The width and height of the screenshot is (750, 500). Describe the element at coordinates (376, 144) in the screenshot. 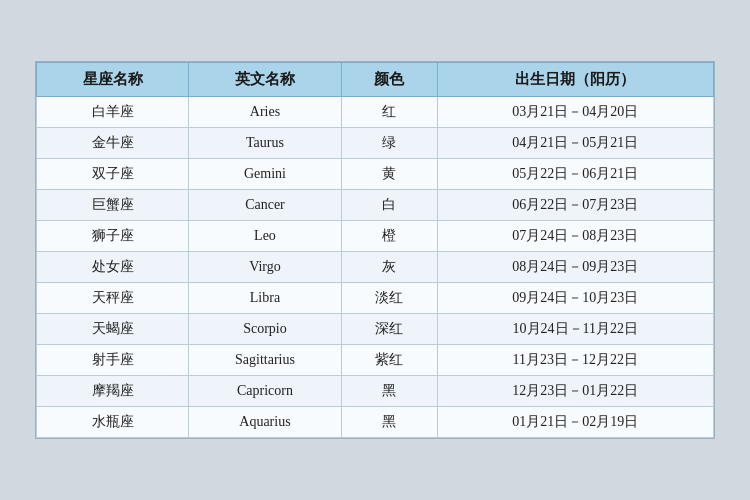

I see `table-row: 金牛座Taurus绿04月21日－05月21日` at that location.